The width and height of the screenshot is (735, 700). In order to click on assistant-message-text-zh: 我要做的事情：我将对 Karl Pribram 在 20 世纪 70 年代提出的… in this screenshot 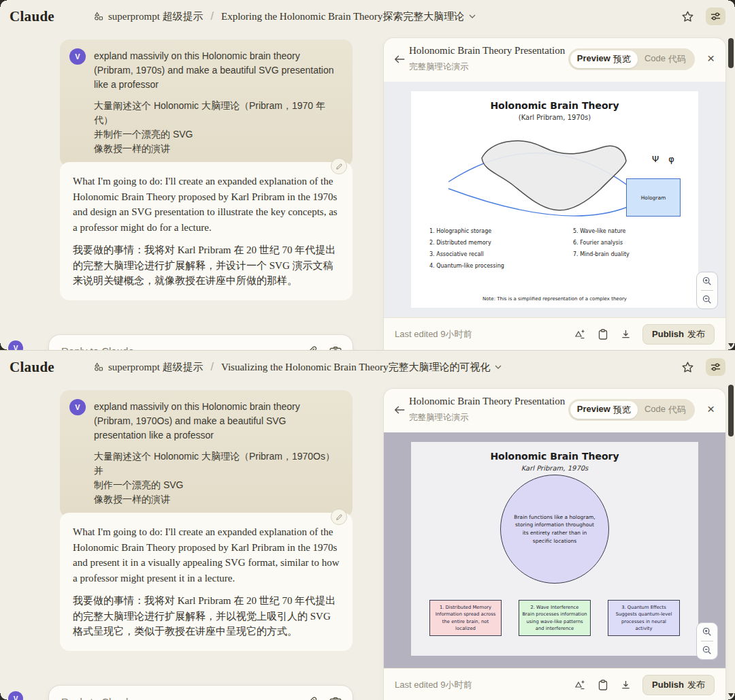, I will do `click(206, 266)`.